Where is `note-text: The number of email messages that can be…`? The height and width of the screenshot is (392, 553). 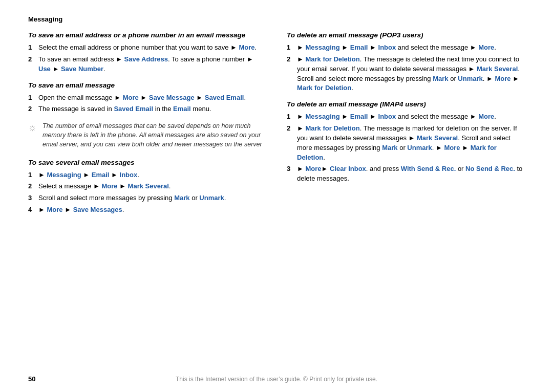 note-text: The number of email messages that can be… is located at coordinates (155, 135).